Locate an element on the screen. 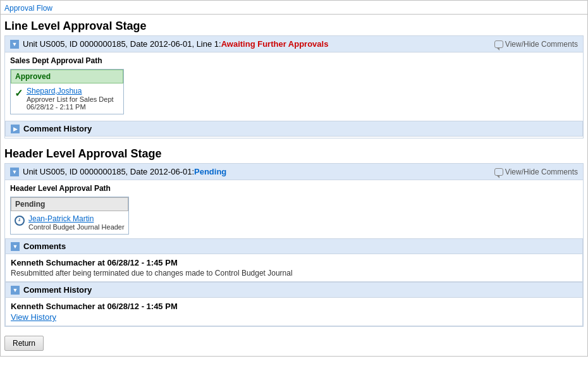  line-level-panel-title: Unit US005, ID 0000000185, Date 2012-06-… is located at coordinates (176, 44).